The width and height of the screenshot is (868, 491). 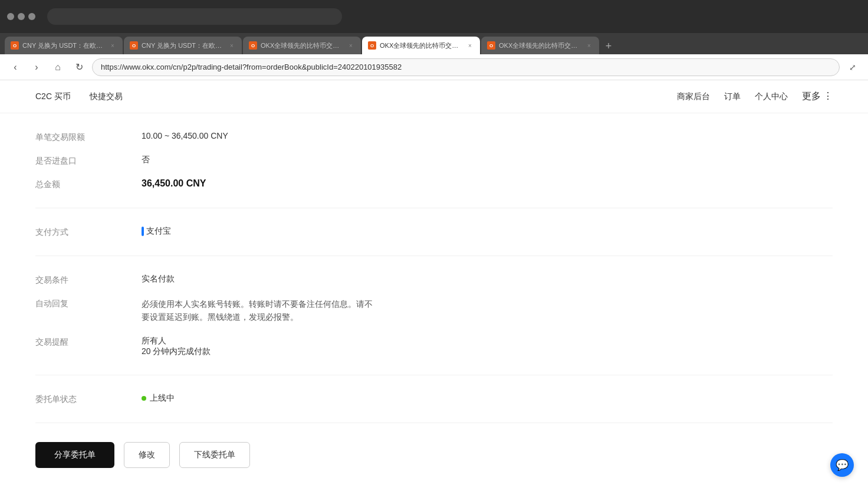 I want to click on navigation-bar: ‹ › ⌂ ↻ https://www.okx.com/cn/p2p/tradi…, so click(x=434, y=67).